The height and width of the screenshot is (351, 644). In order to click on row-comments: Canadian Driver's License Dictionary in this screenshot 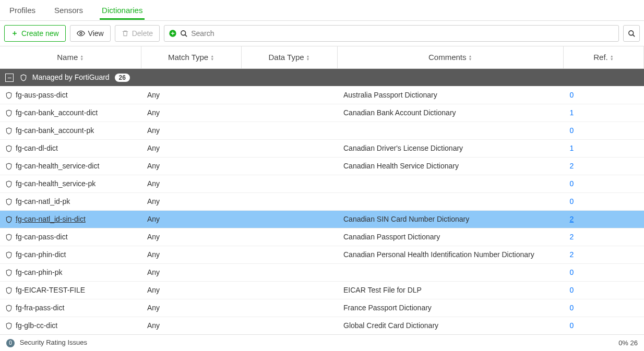, I will do `click(450, 148)`.